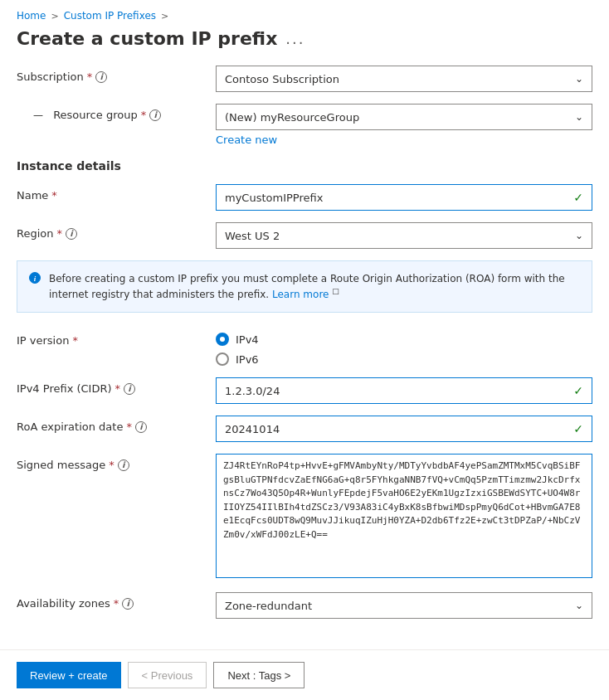  Describe the element at coordinates (404, 117) in the screenshot. I see `resource-group-dropdown: (New) myResourceGroup ⌄` at that location.